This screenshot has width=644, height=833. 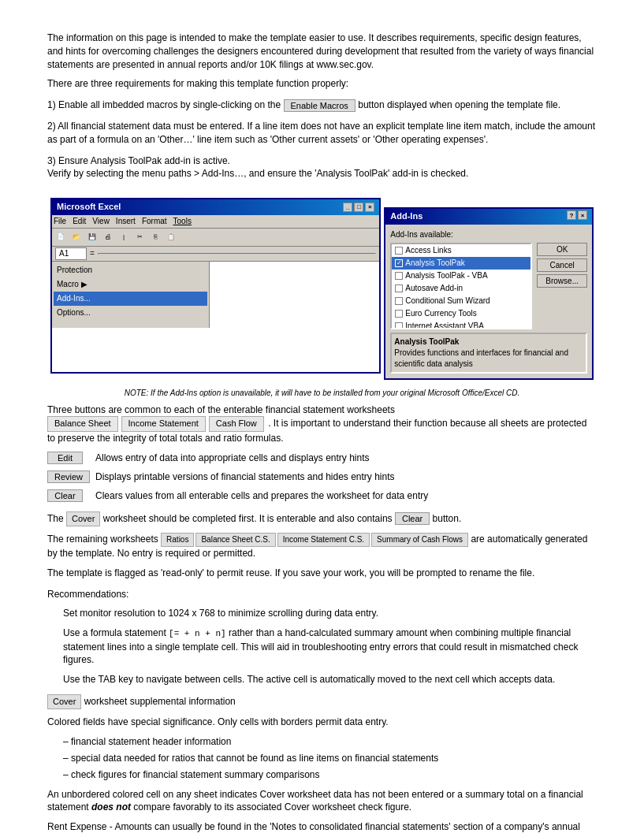 I want to click on req1-section: 1) Enable all imbedded macros by single-…, so click(x=322, y=106).